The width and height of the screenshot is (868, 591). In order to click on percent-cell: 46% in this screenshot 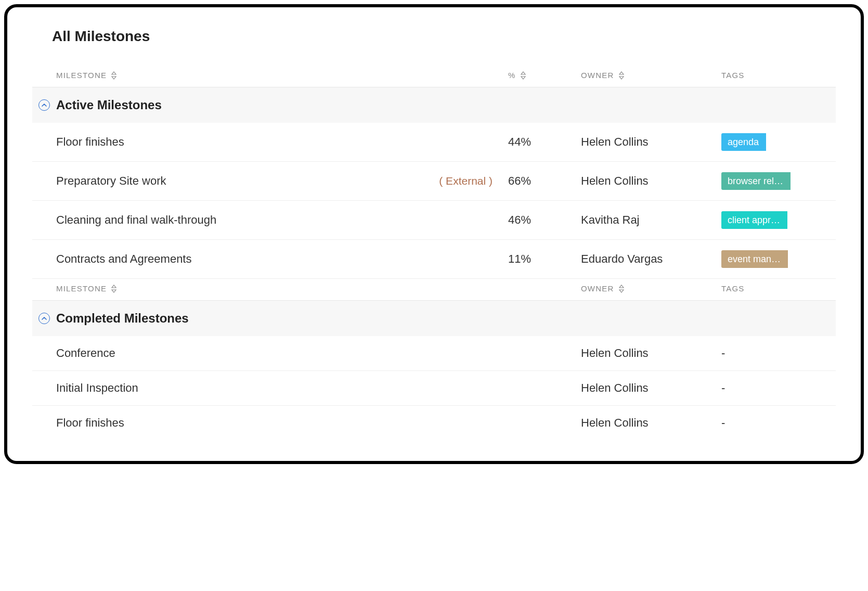, I will do `click(539, 220)`.